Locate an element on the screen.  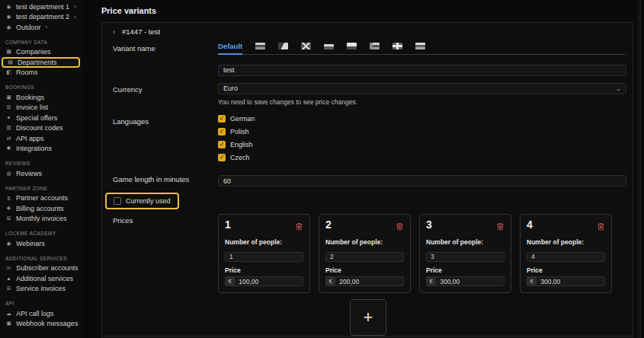
book-icon: ▣ is located at coordinates (9, 97).